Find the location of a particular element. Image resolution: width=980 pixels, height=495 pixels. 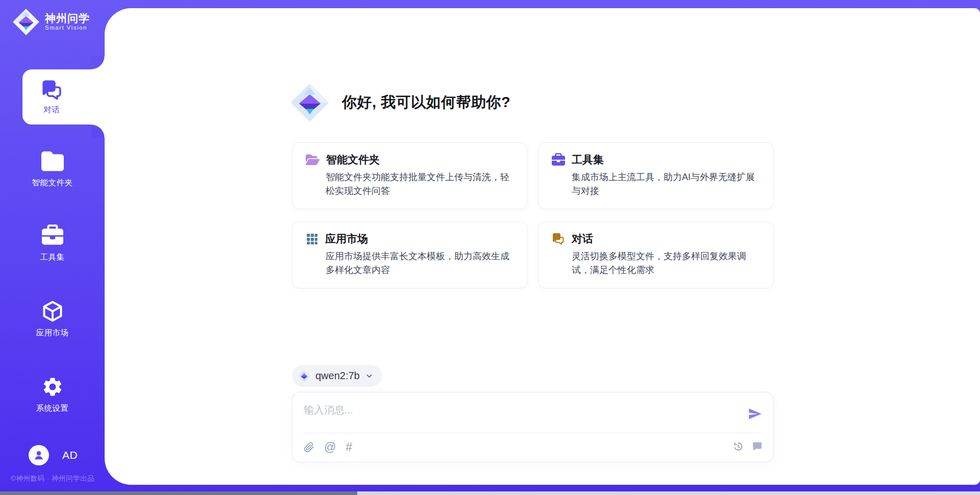

greeting-block: 你好, 我可以如何帮助你? is located at coordinates (400, 103).